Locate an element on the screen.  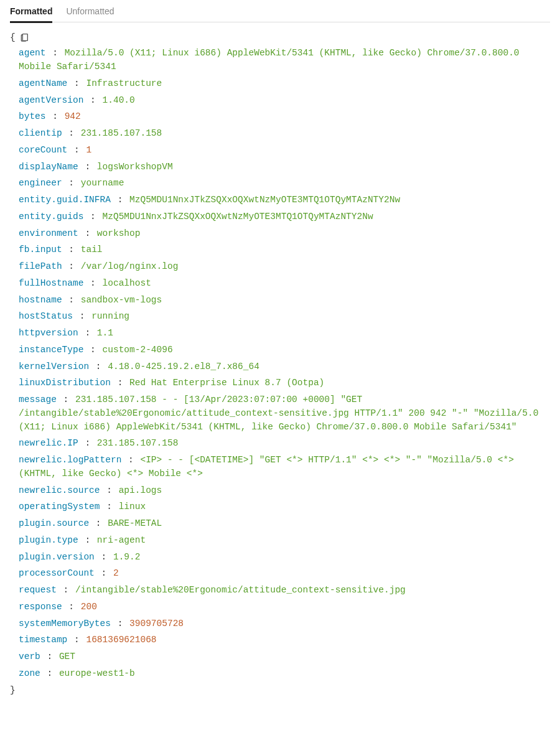
json-key: response is located at coordinates (40, 607).